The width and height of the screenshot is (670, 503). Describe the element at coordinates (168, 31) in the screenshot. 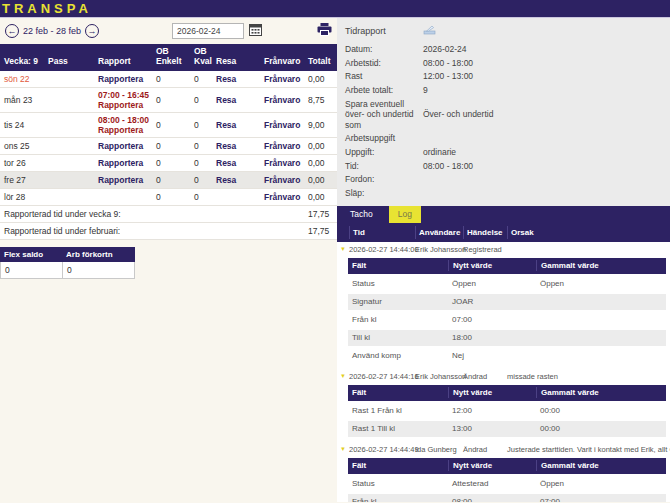

I see `week-navigation: ← 22 feb - 28 feb →` at that location.